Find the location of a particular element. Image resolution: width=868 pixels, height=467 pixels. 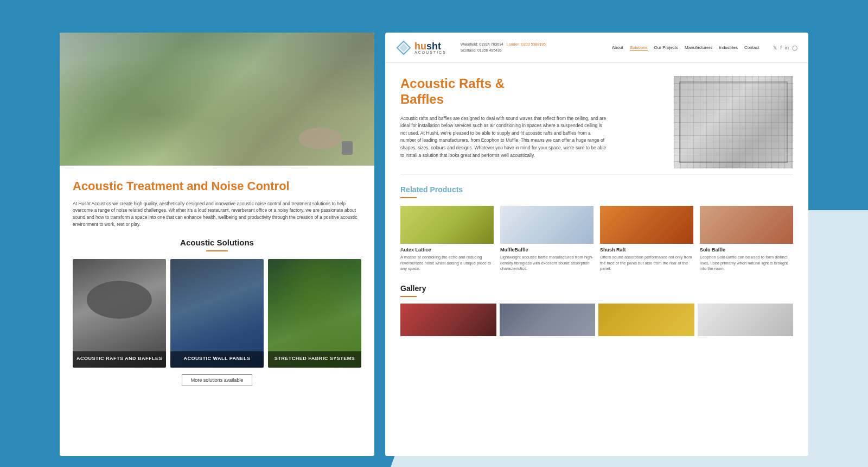

related-card-autex: Autex Lattice A master at controlling th… is located at coordinates (447, 239).